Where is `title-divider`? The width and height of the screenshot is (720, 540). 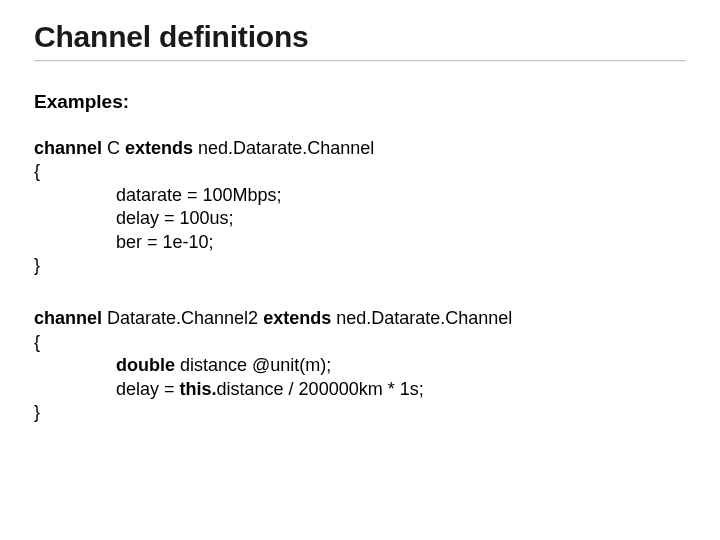
title-divider is located at coordinates (360, 60).